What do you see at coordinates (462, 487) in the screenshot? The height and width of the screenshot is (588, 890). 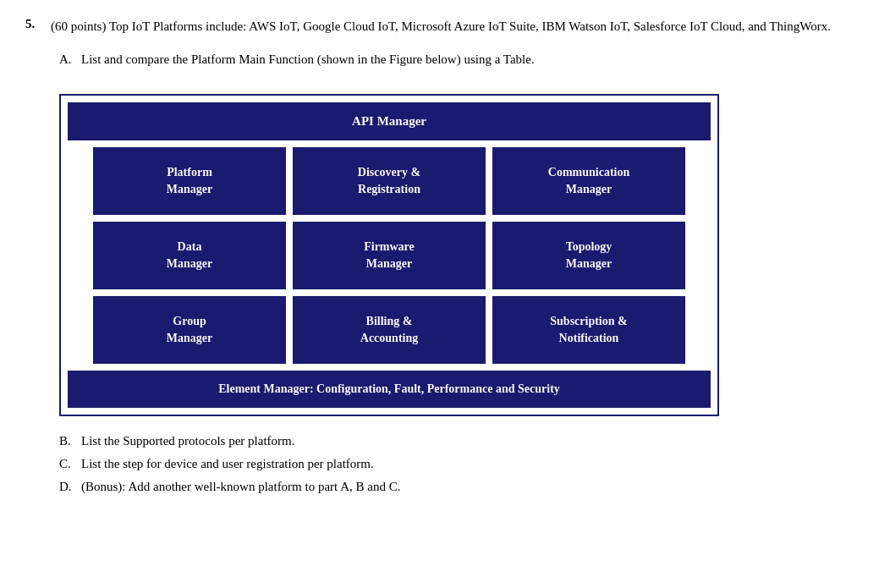 I see `list-item-d: D. (Bonus): Add another well-known platf…` at bounding box center [462, 487].